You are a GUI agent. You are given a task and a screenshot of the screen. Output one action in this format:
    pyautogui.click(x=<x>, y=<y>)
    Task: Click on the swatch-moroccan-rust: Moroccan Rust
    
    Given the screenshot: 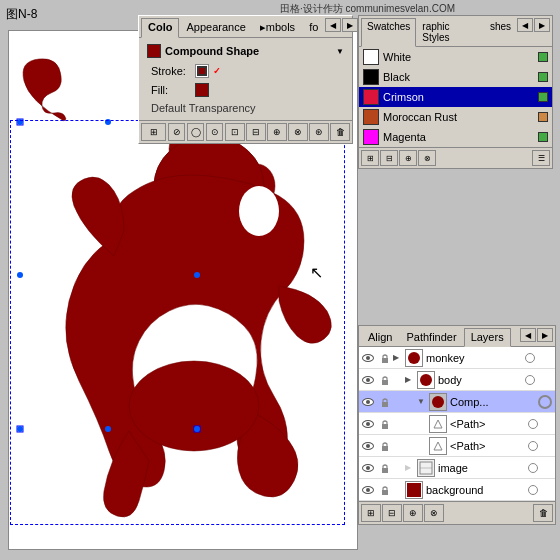 What is the action you would take?
    pyautogui.click(x=456, y=117)
    